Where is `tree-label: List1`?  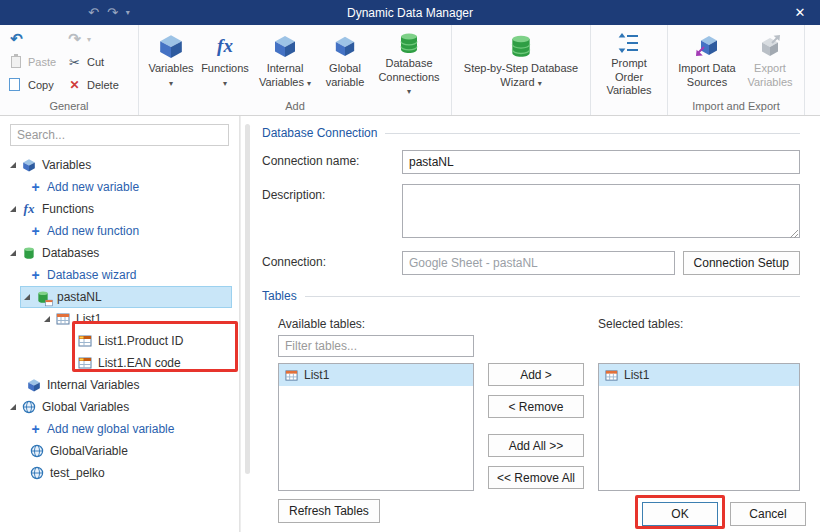
tree-label: List1 is located at coordinates (88, 319).